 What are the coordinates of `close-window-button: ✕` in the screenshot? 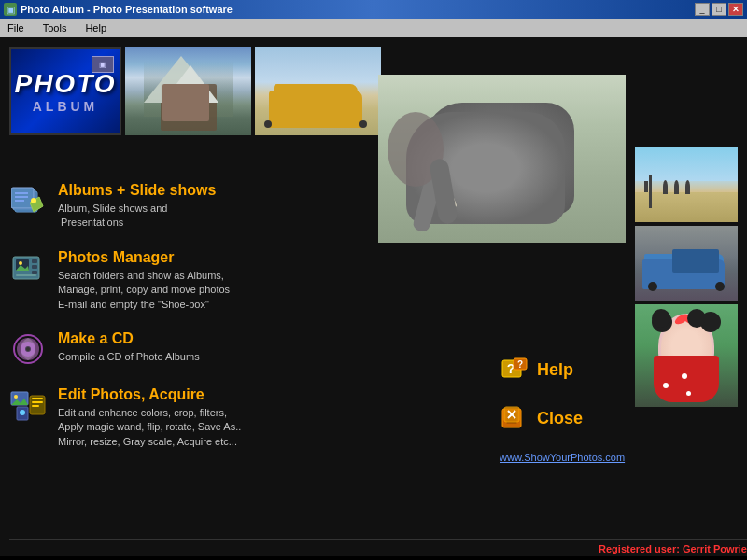 It's located at (736, 9).